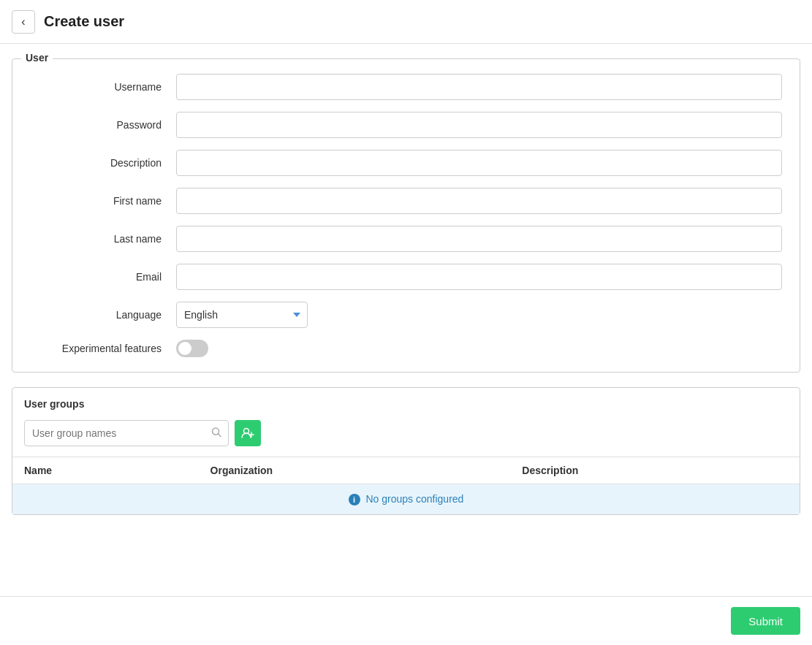 The width and height of the screenshot is (812, 645). Describe the element at coordinates (406, 201) in the screenshot. I see `firstname-row: First name` at that location.